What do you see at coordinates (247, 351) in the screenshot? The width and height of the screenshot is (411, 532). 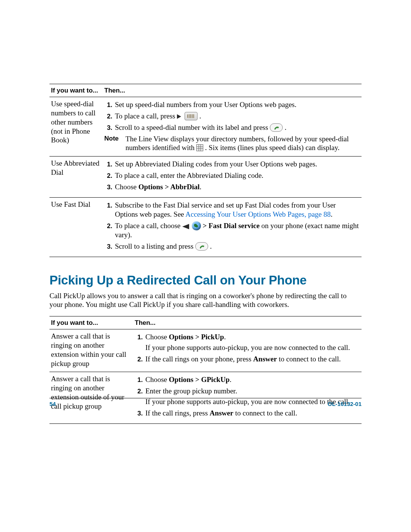 I see `then-cell: Choose Options > PickUp. If your phone s…` at bounding box center [247, 351].